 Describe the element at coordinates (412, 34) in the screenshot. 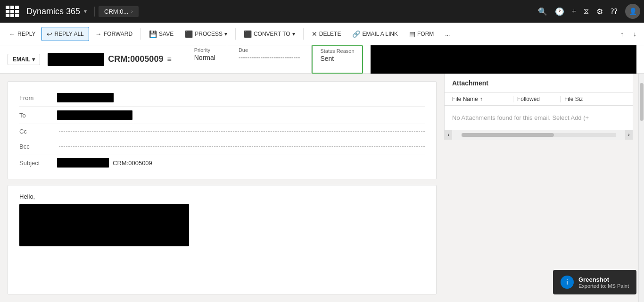

I see `form-icon: ▤` at that location.